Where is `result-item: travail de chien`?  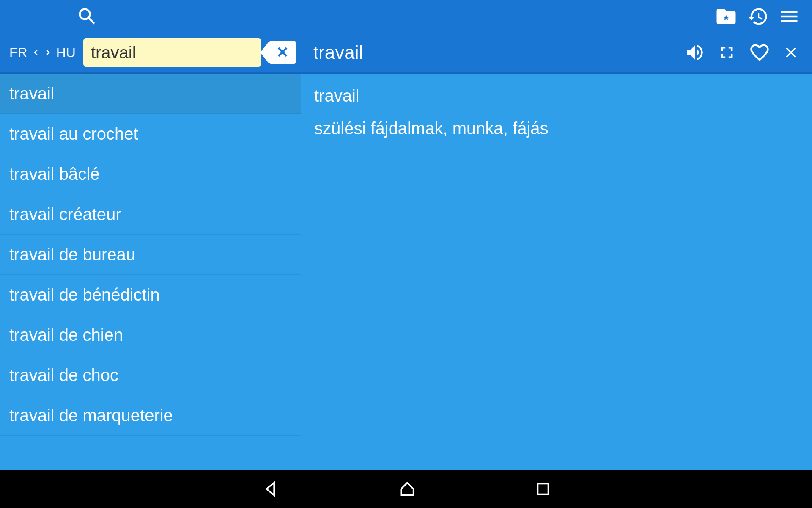
result-item: travail de chien is located at coordinates (151, 335).